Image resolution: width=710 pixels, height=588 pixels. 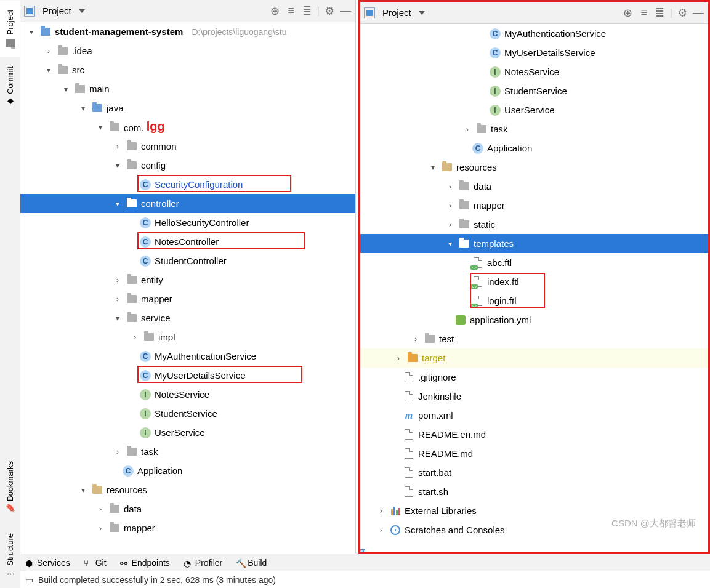 What do you see at coordinates (535, 91) in the screenshot?
I see `tree-item: IStudentService` at bounding box center [535, 91].